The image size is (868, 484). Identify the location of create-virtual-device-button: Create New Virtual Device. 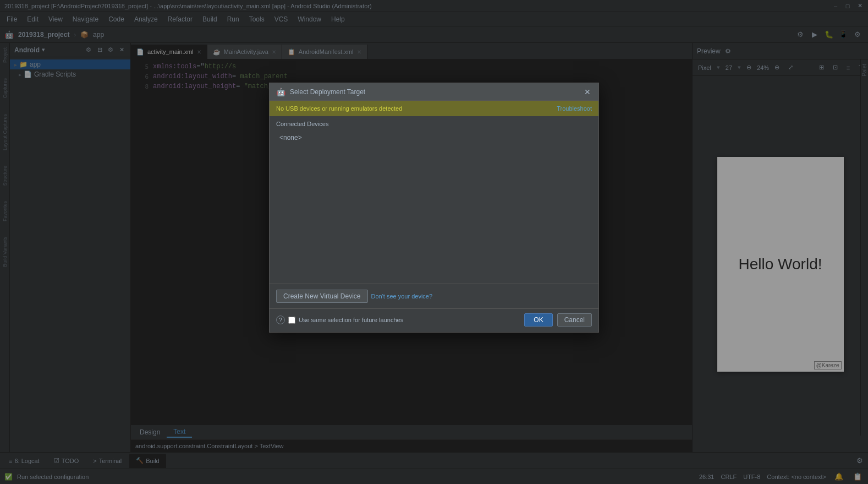
(322, 296).